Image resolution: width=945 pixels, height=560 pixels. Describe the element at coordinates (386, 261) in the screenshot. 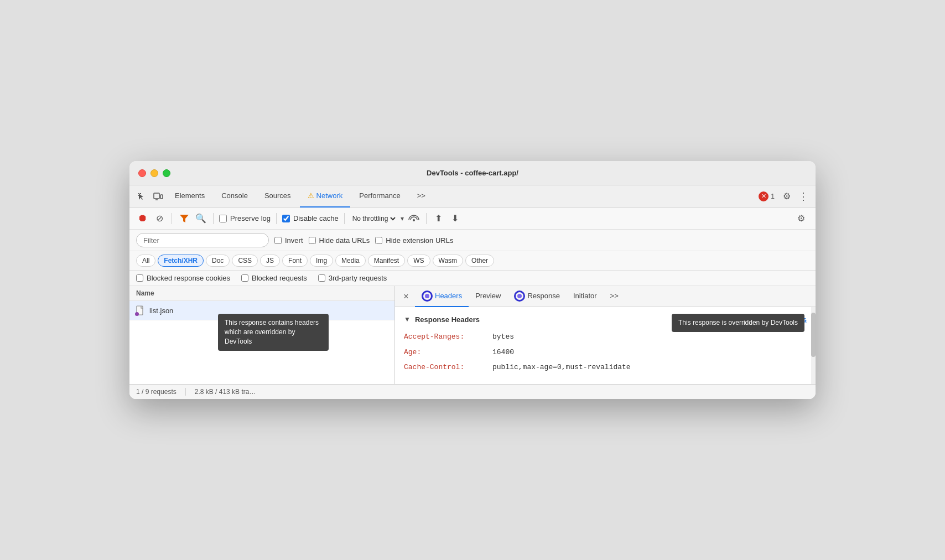

I see `filter-manifest-button: Manifest` at that location.